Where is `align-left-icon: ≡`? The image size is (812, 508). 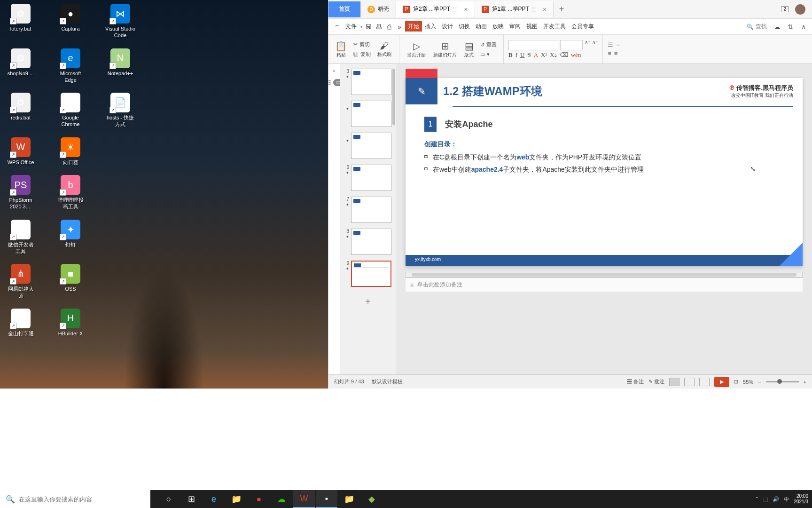 align-left-icon: ≡ is located at coordinates (609, 54).